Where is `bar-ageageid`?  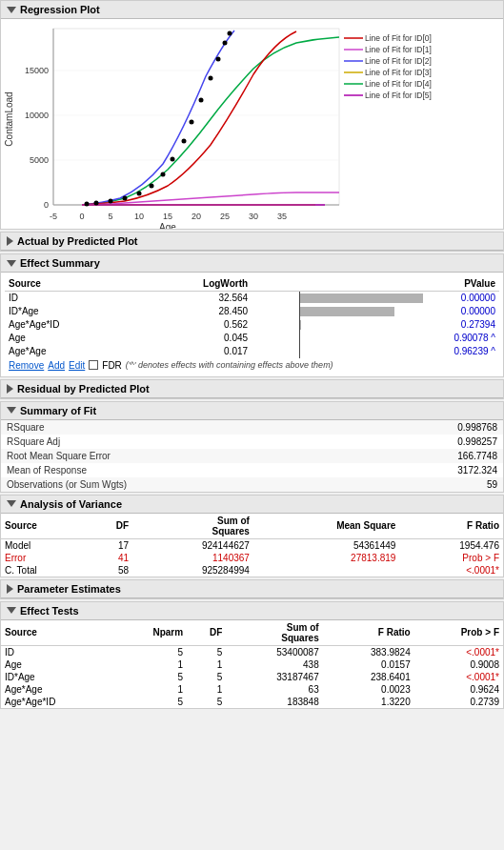
bar-ageageid is located at coordinates (320, 325).